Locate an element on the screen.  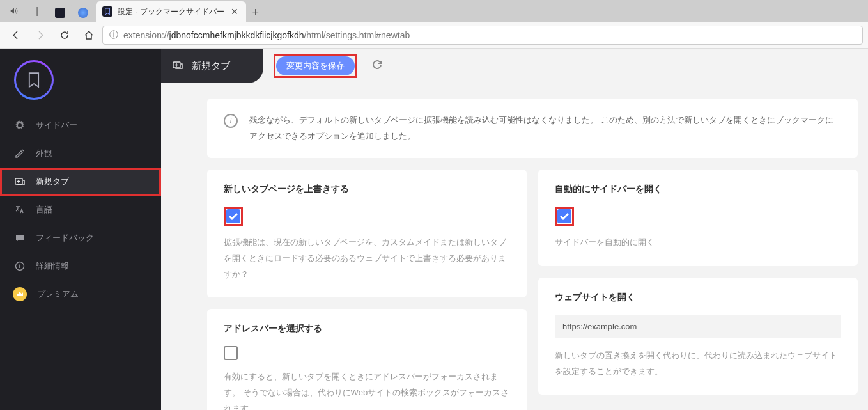
card-desc: 拡張機能は、現在の新しいタブページを、カスタムメイドまたは新しいタブを開くときに… is located at coordinates (367, 258).